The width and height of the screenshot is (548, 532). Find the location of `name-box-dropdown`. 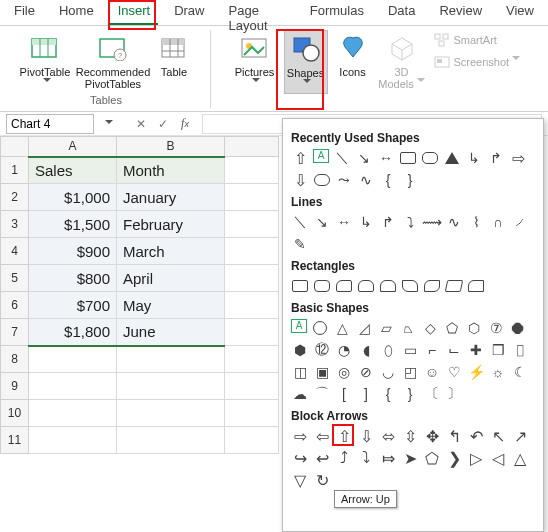

name-box-dropdown is located at coordinates (107, 124).